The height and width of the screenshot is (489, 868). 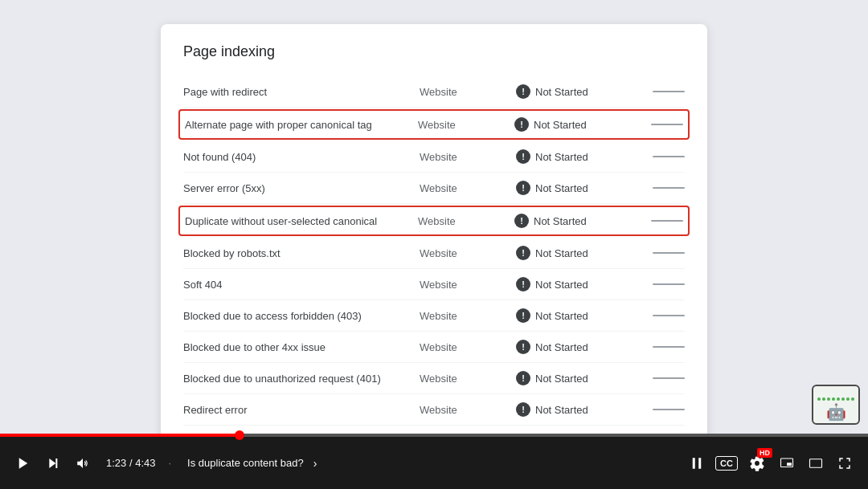 I want to click on progress-thumb, so click(x=240, y=435).